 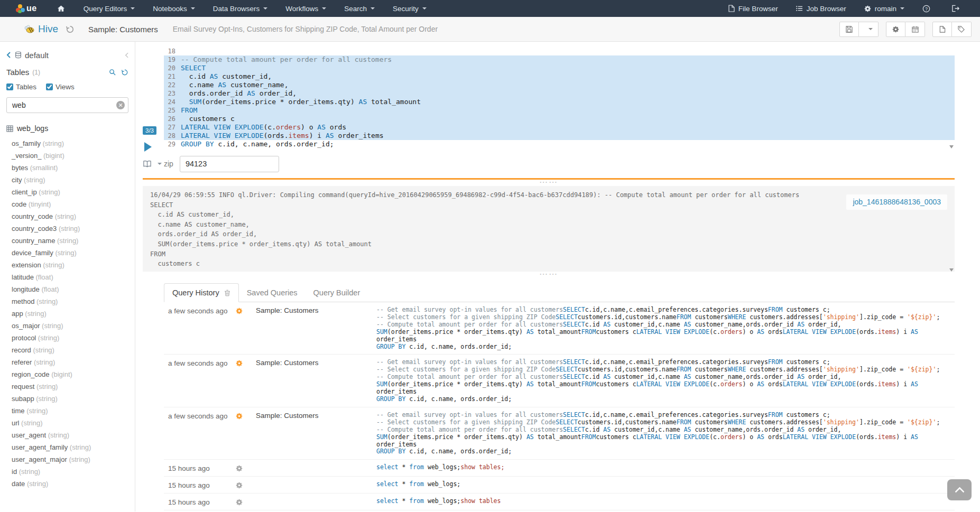 I want to click on user-menu: romain, so click(x=884, y=8).